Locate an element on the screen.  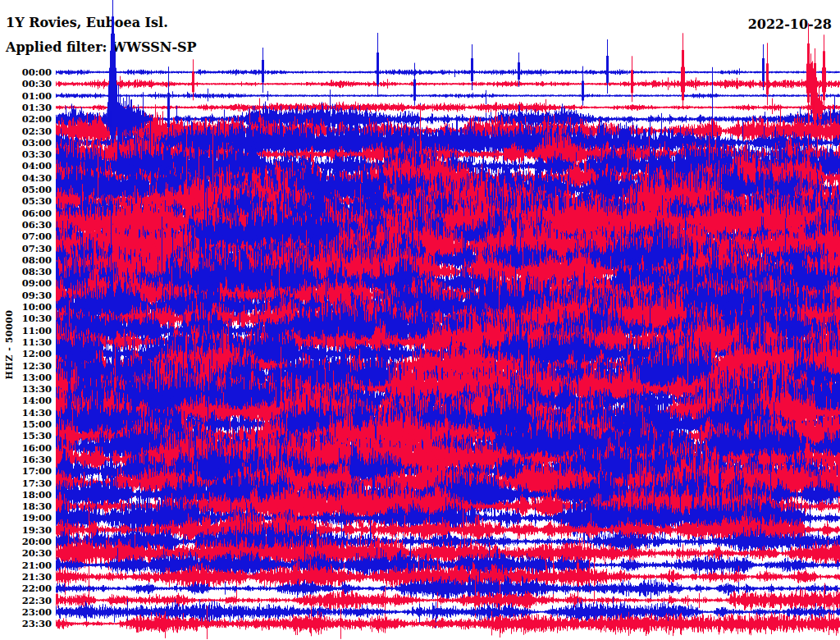
time-label: 07:30 is located at coordinates (26, 249).